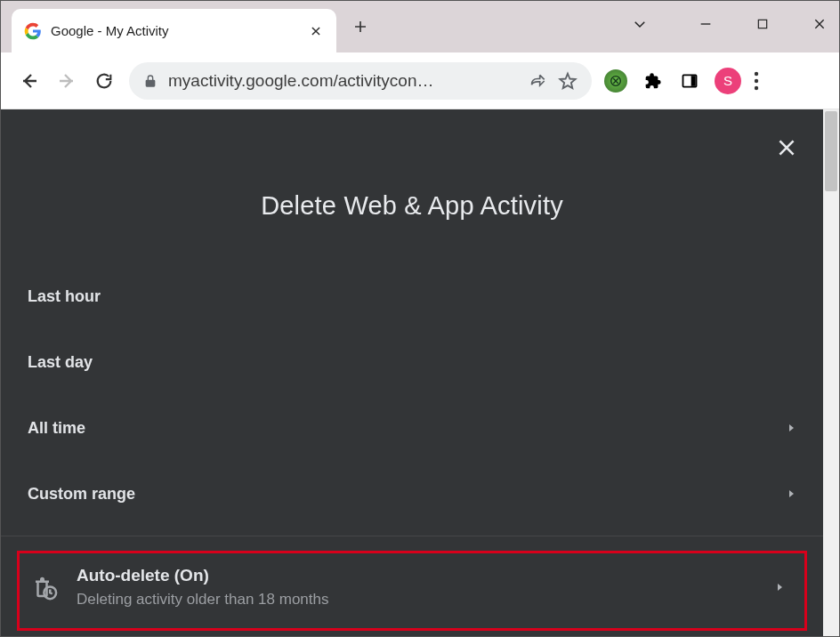 The height and width of the screenshot is (637, 840). I want to click on vertical-scrollbar, so click(831, 373).